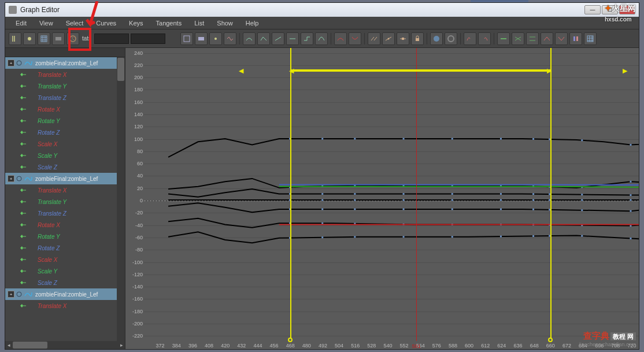  I want to click on frame-playback-icon, so click(201, 39).